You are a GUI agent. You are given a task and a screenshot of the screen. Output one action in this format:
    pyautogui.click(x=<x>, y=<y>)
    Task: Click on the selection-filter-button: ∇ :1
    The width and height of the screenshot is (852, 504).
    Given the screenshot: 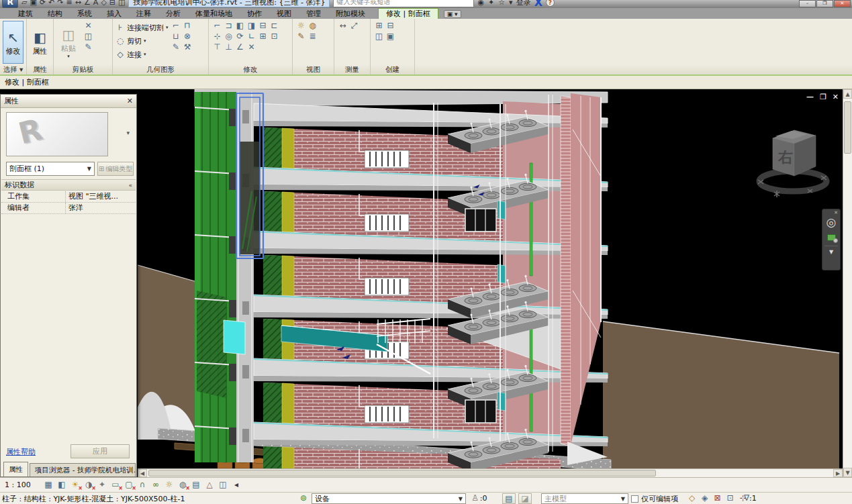 What is the action you would take?
    pyautogui.click(x=751, y=498)
    